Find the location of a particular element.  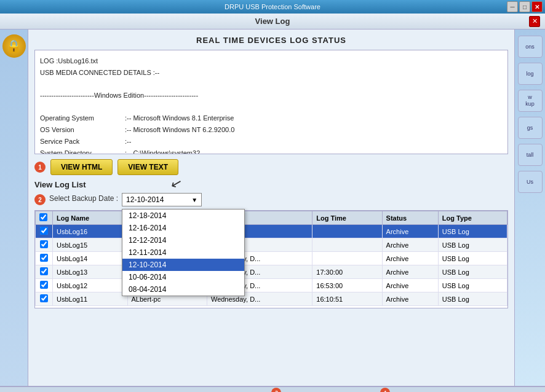

step3-badge: 3 is located at coordinates (276, 390).